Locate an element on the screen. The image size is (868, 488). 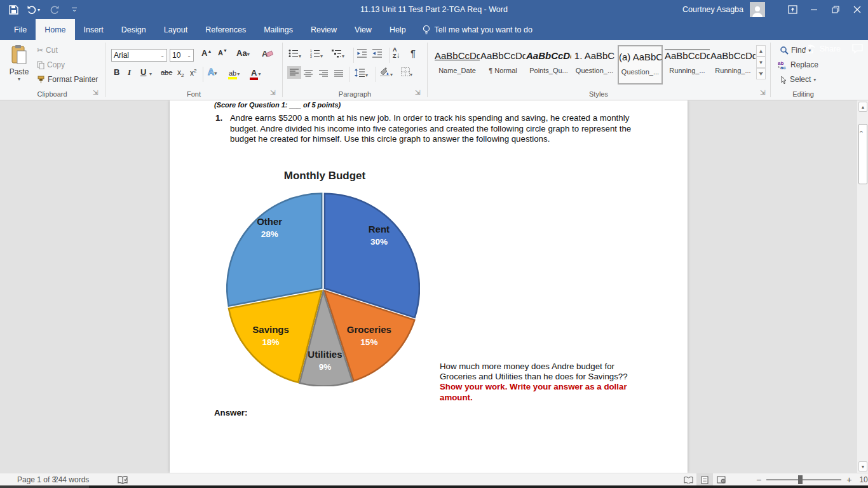
select-button: Select▾ is located at coordinates (798, 79).